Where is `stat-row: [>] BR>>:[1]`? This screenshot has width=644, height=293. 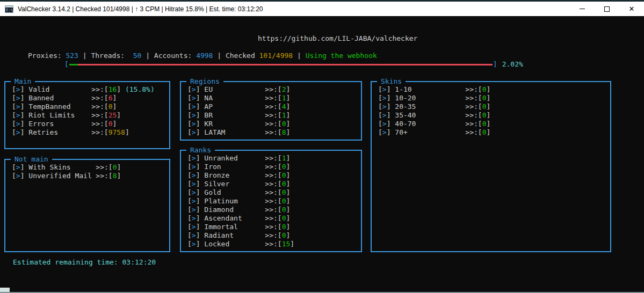
stat-row: [>] BR>>:[1] is located at coordinates (274, 115).